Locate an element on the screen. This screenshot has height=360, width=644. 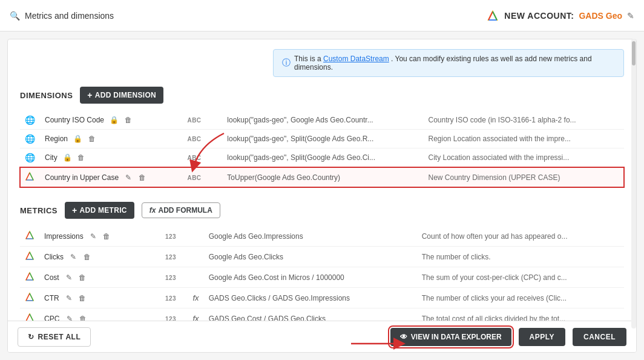
analytics-logo-icon is located at coordinates (493, 16).